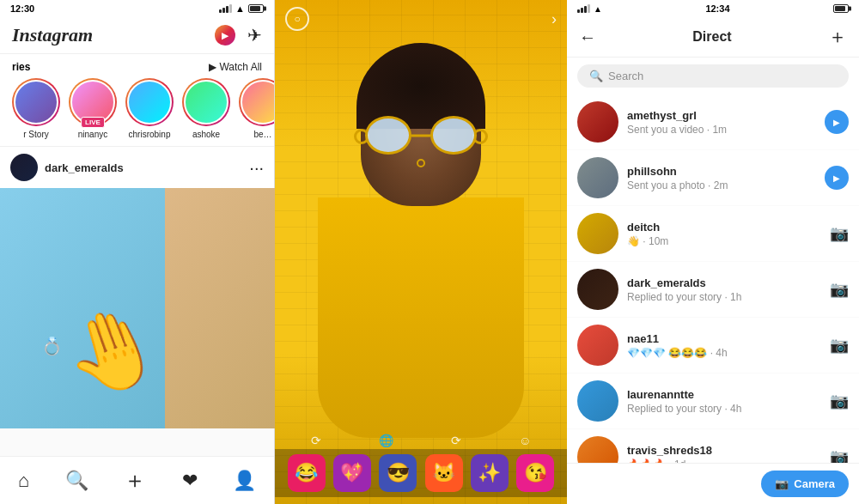  I want to click on feed-nav: ⌂ 🔍 ＋ ❤ 👤, so click(137, 480).